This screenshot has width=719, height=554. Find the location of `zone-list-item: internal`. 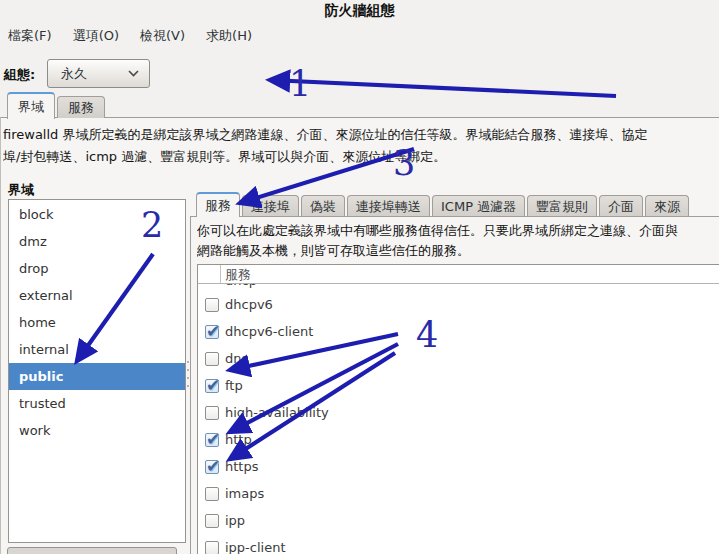

zone-list-item: internal is located at coordinates (97, 350).